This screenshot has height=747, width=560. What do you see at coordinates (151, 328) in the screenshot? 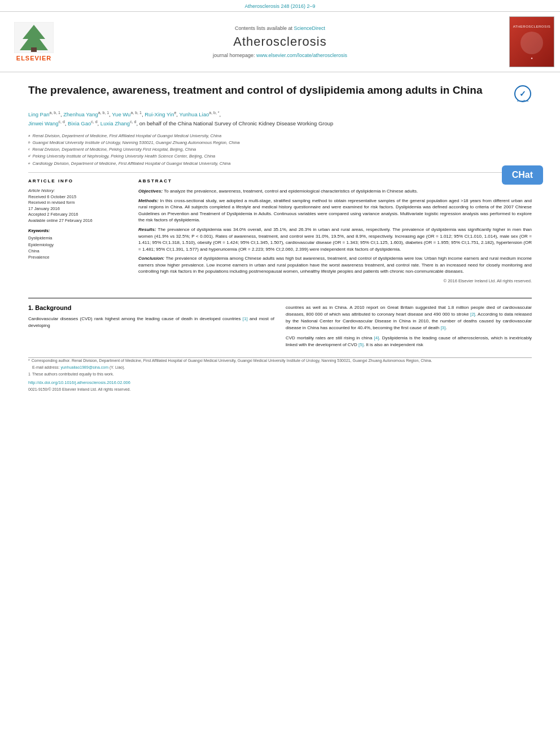
I see `body-col-left: 1. Background Cardiovascular diseases (C…` at bounding box center [151, 328].